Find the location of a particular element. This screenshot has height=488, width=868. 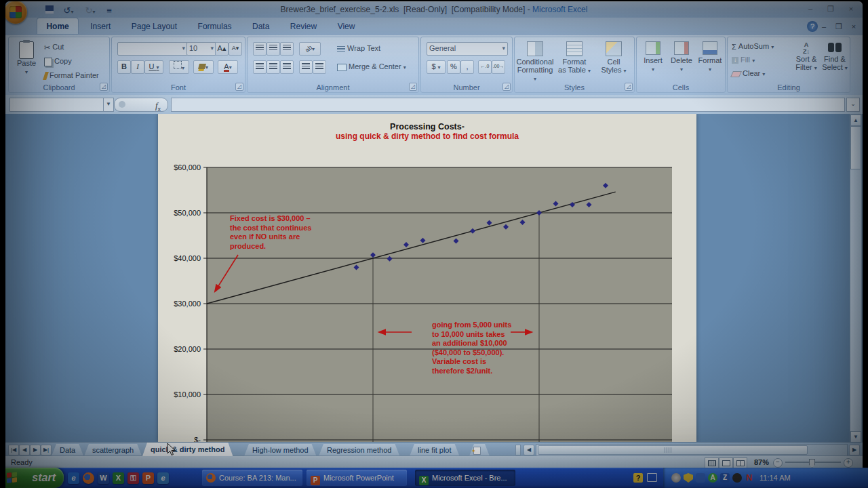

tab-split-handle is located at coordinates (518, 450).